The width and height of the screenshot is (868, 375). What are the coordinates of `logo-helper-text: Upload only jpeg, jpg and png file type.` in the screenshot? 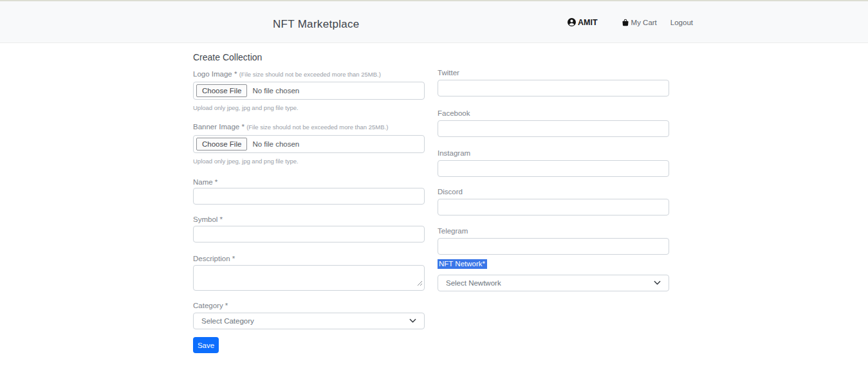 It's located at (309, 108).